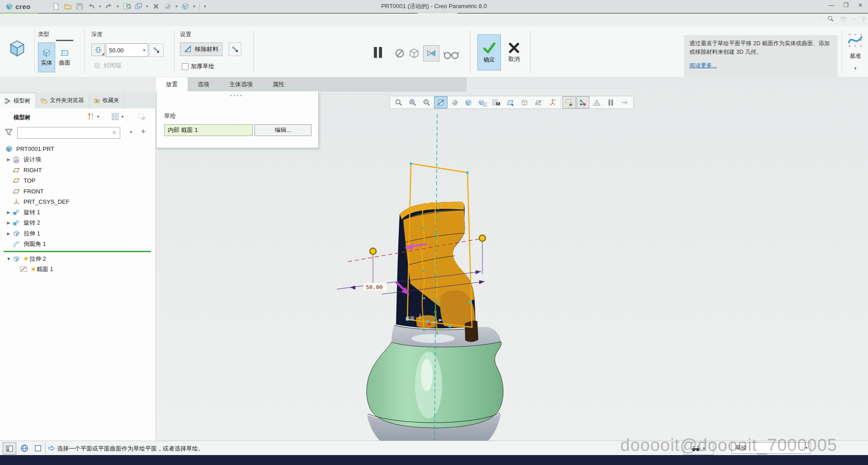  I want to click on verify-glasses-icon, so click(451, 55).